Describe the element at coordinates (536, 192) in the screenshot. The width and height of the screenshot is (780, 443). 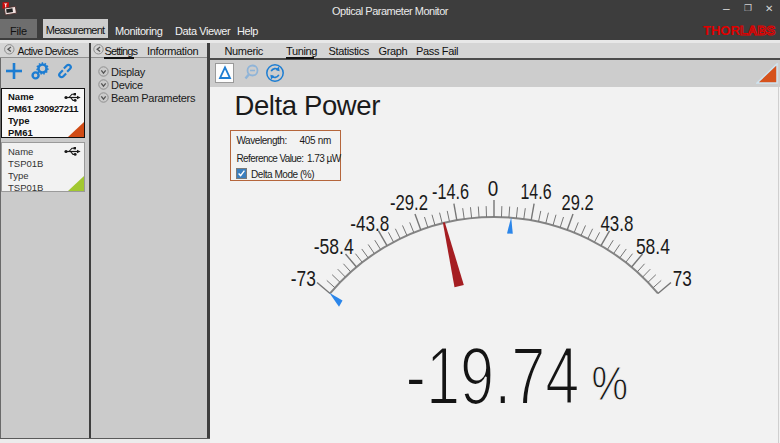
I see `svg-text: 14.6` at that location.